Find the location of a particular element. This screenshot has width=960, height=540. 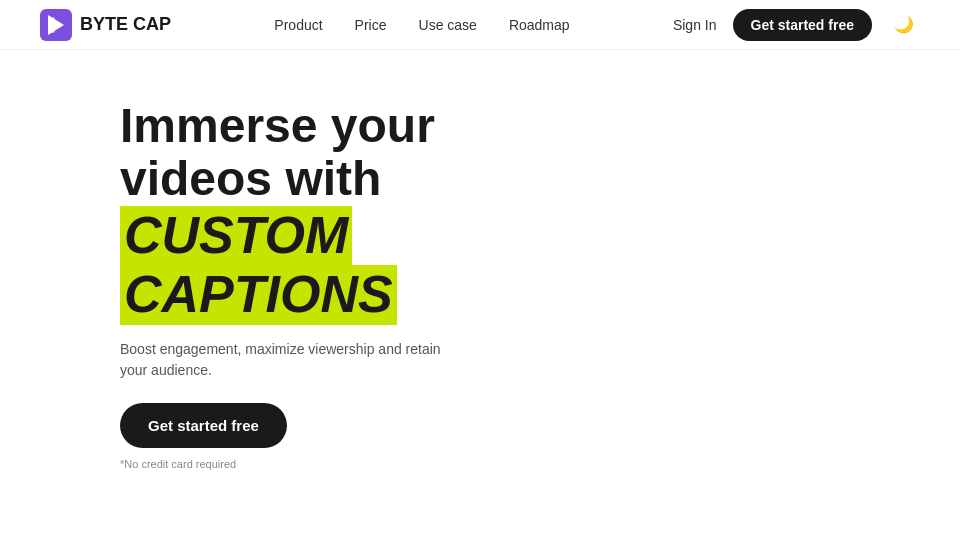

get-started-header-button: Get started free is located at coordinates (802, 25).